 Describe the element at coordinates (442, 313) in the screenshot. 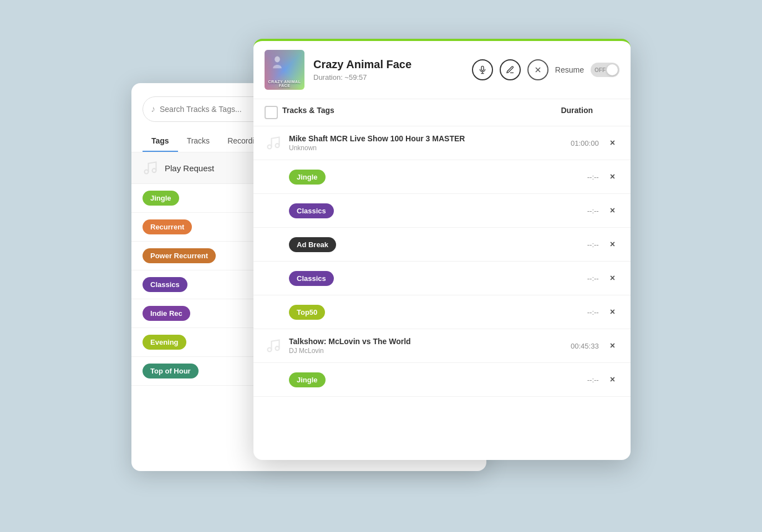

I see `playlist-item: Top50 --:-- ×` at that location.